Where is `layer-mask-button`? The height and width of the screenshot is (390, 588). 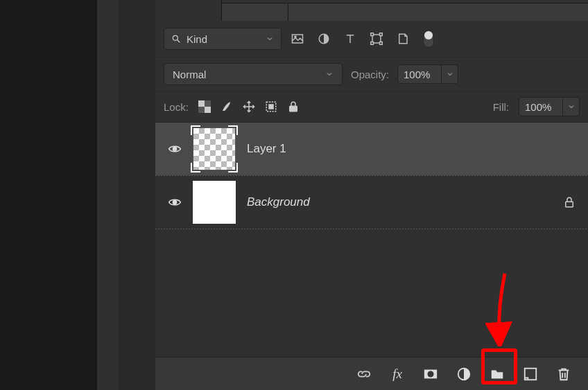
layer-mask-button is located at coordinates (431, 374).